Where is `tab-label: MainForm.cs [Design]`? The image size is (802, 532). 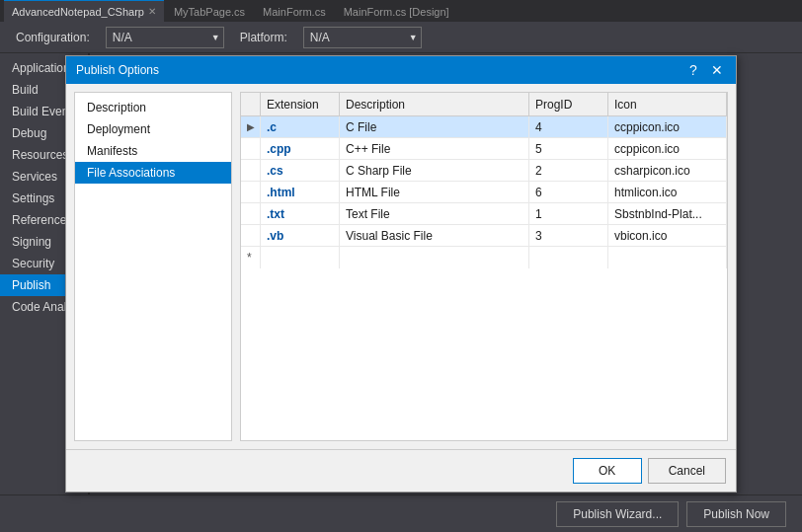 tab-label: MainForm.cs [Design] is located at coordinates (397, 12).